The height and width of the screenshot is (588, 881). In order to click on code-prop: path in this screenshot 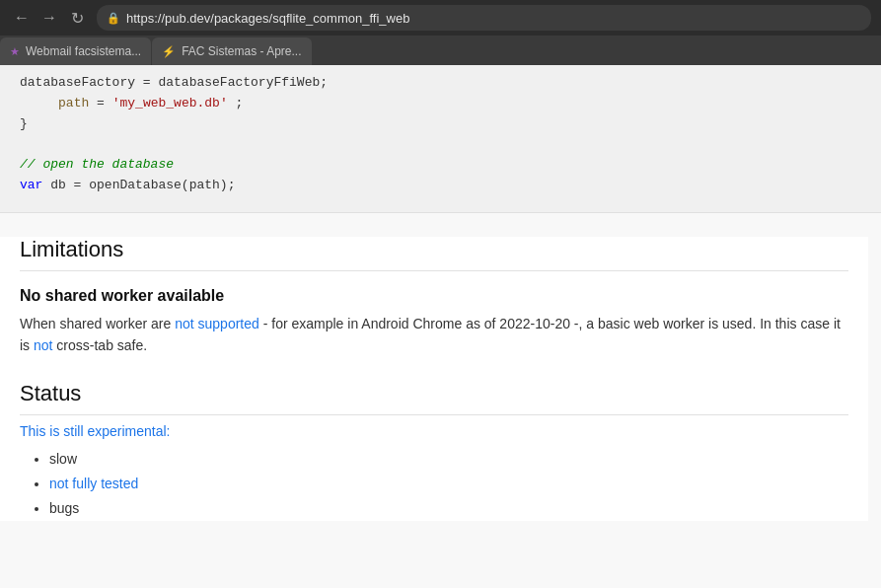, I will do `click(73, 103)`.